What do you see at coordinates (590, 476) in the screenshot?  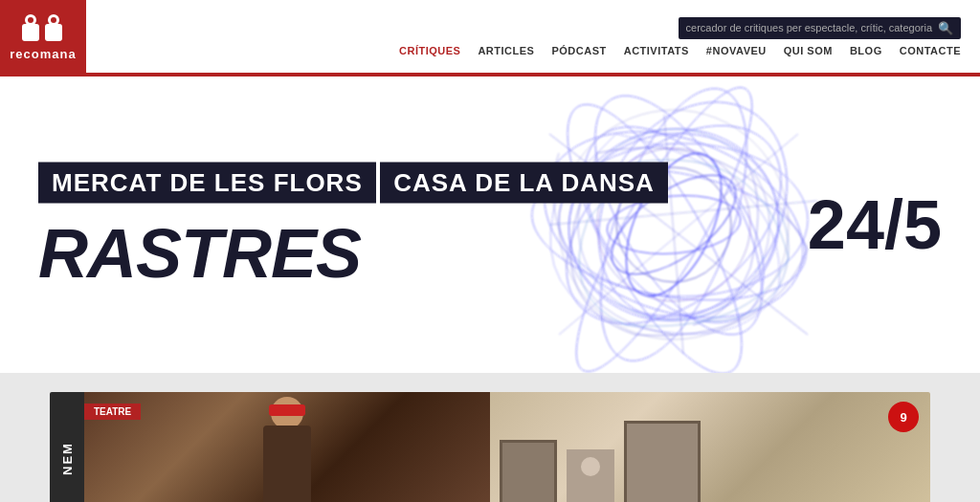 I see `photo-portrait` at bounding box center [590, 476].